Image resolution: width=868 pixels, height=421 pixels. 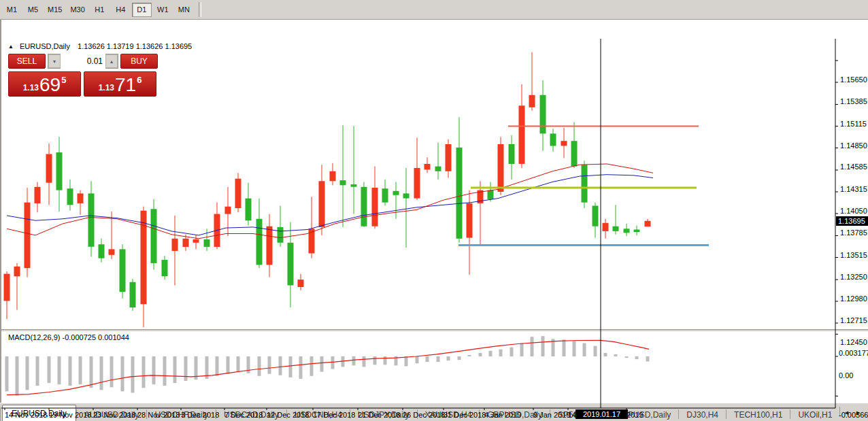 I want to click on price-axis-label: 1.15115, so click(x=853, y=124).